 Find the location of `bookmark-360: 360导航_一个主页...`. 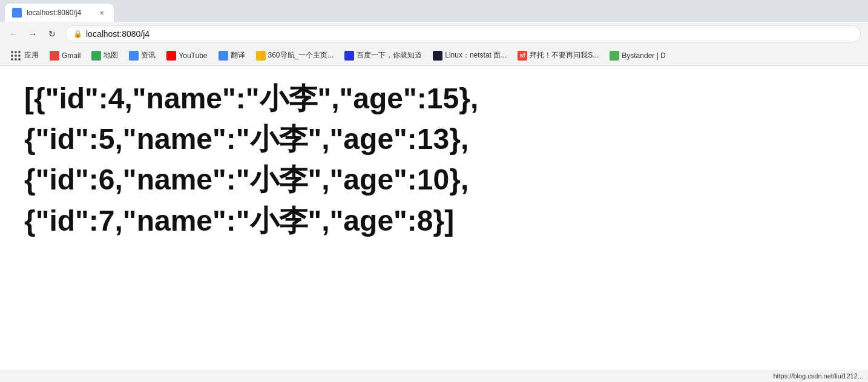

bookmark-360: 360导航_一个主页... is located at coordinates (295, 56).